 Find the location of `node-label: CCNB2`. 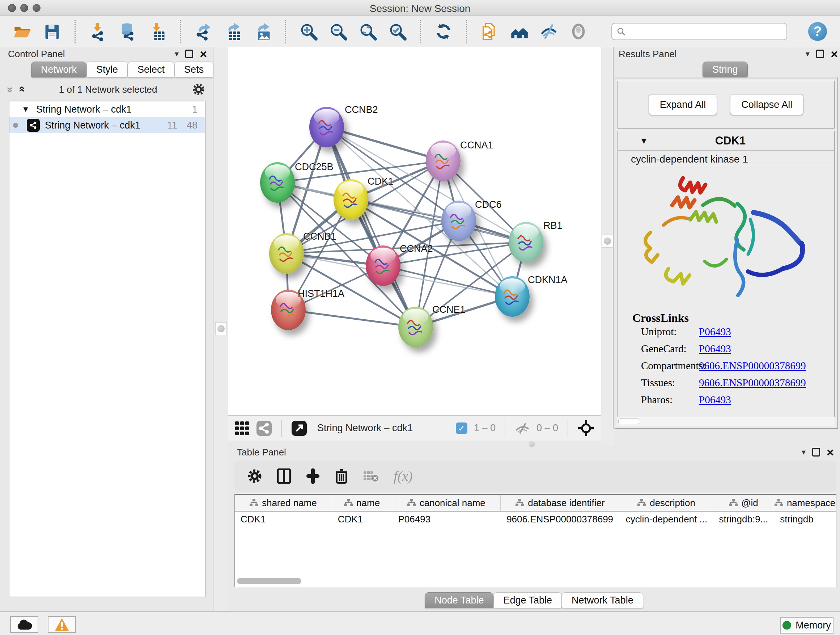

node-label: CCNB2 is located at coordinates (362, 110).